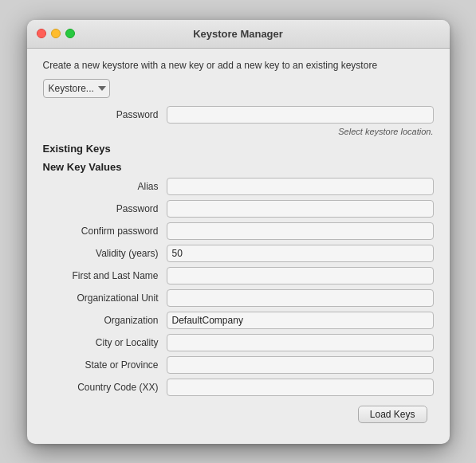 The width and height of the screenshot is (476, 463). Describe the element at coordinates (300, 320) in the screenshot. I see `organization-input` at that location.